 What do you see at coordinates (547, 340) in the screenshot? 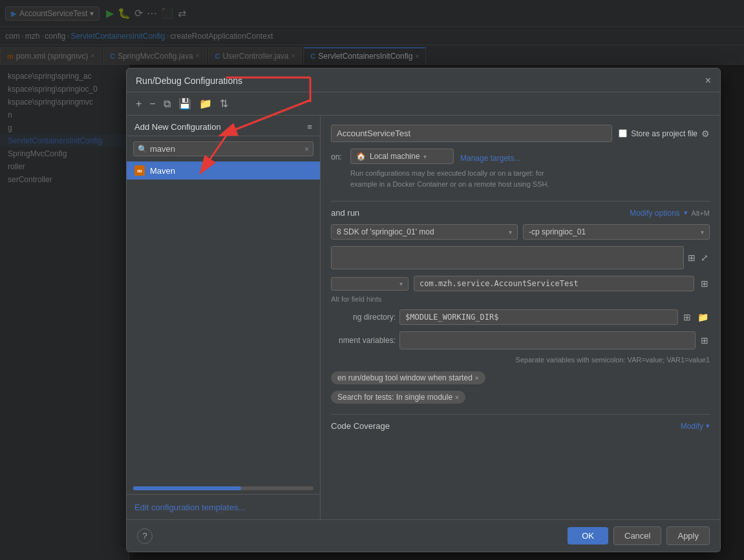
I see `env-vars-input` at bounding box center [547, 340].